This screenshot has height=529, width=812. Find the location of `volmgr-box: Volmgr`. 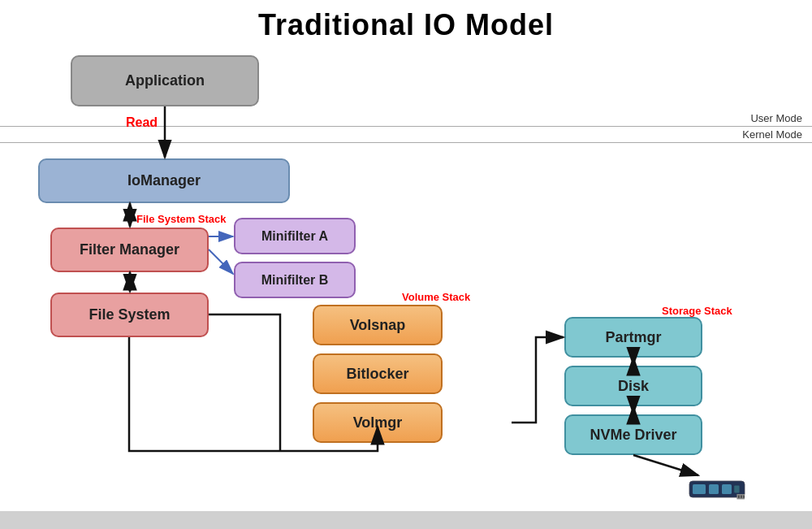

volmgr-box: Volmgr is located at coordinates (378, 423).